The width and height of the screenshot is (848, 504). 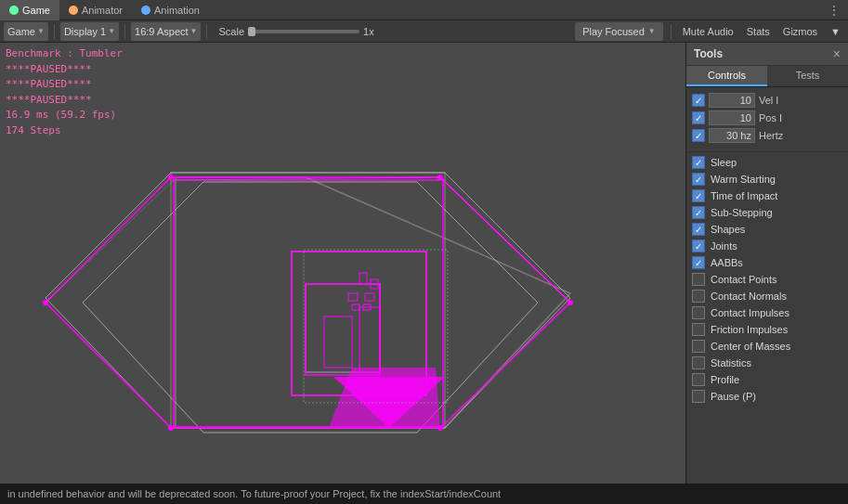 I want to click on checkbox-contact_normals, so click(x=698, y=296).